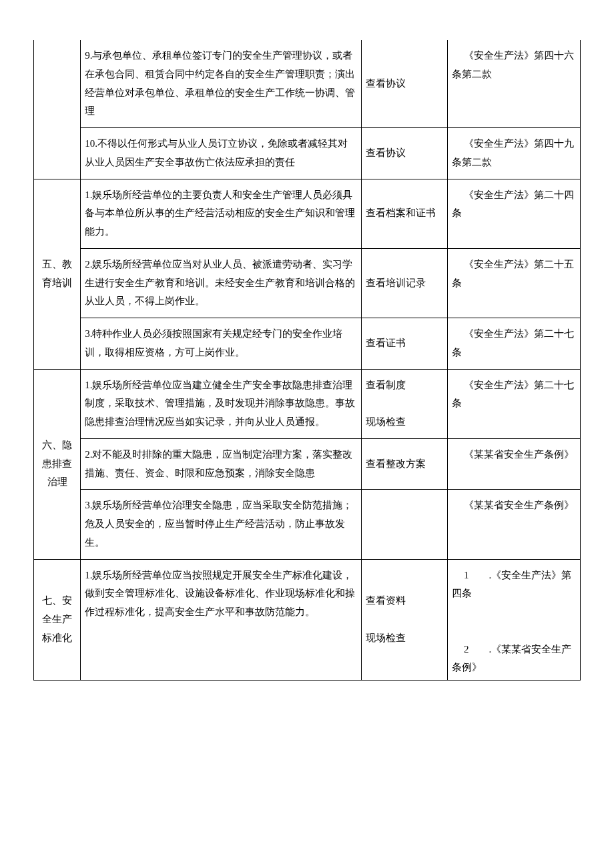  I want to click on check-cell: 查看培训记录, so click(404, 283).